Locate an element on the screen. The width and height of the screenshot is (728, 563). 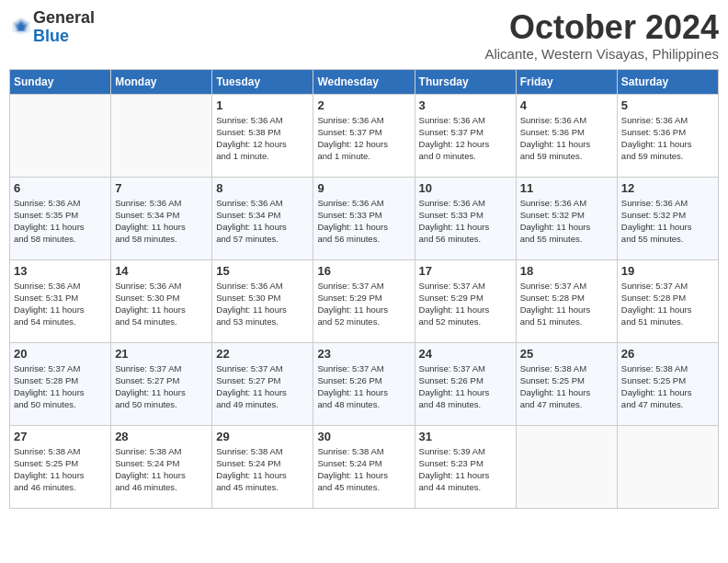
day-number: 24 is located at coordinates (465, 353).